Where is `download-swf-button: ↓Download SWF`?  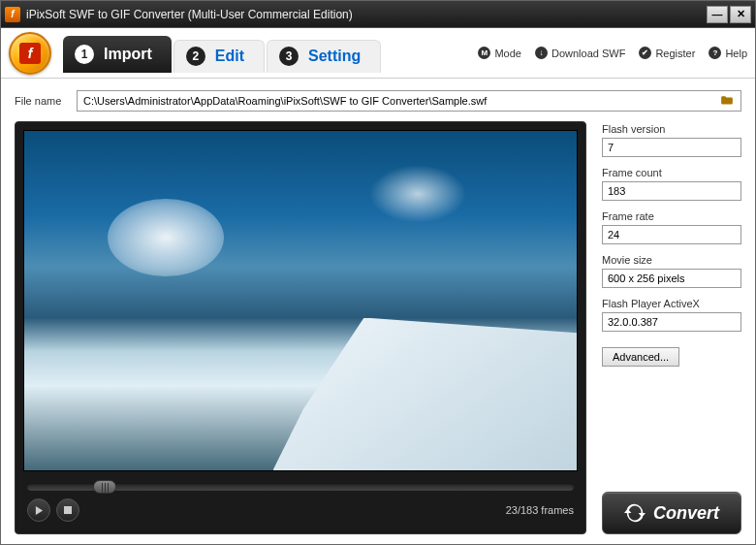 download-swf-button: ↓Download SWF is located at coordinates (580, 52).